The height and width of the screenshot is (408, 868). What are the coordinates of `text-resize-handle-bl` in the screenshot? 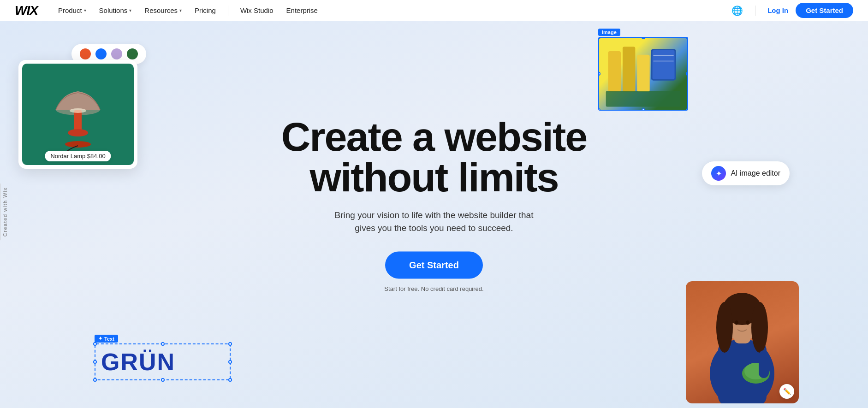 It's located at (95, 380).